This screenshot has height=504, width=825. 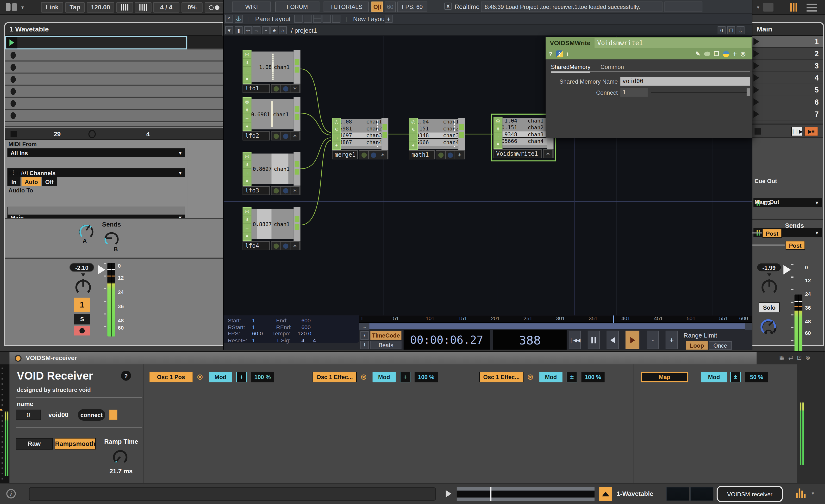 I want to click on nudge-down-button, so click(x=125, y=7).